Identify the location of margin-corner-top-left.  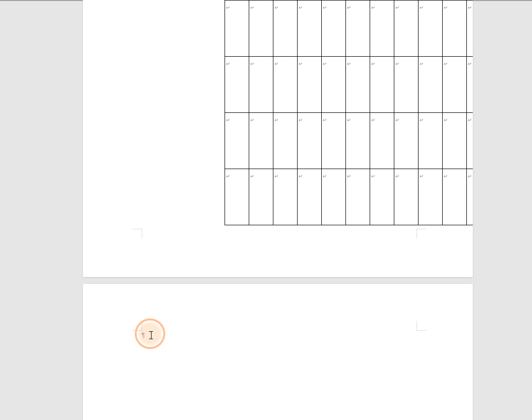
(137, 326).